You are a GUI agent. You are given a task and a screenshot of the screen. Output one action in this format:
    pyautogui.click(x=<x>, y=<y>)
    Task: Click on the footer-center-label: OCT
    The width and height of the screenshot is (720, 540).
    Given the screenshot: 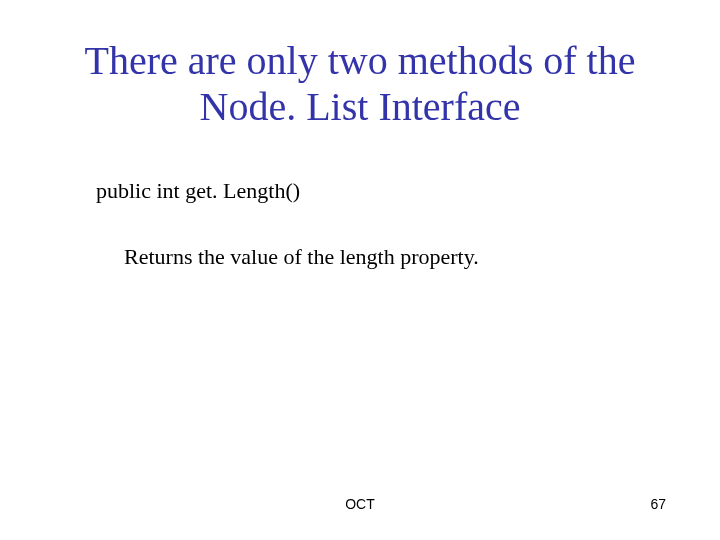 What is the action you would take?
    pyautogui.click(x=360, y=504)
    